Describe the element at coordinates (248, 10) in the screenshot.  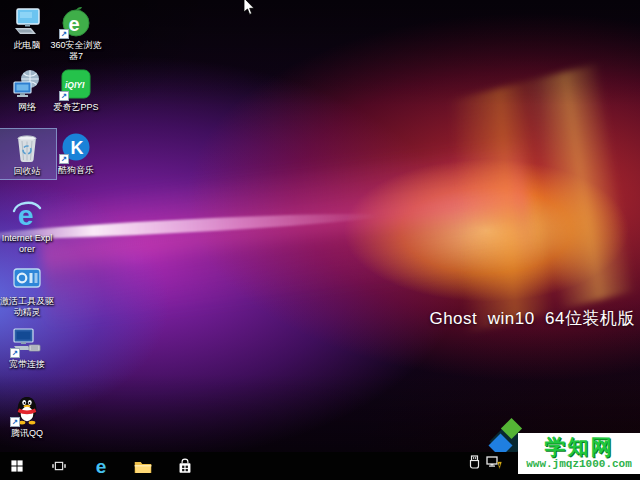
I see `mouse-cursor` at that location.